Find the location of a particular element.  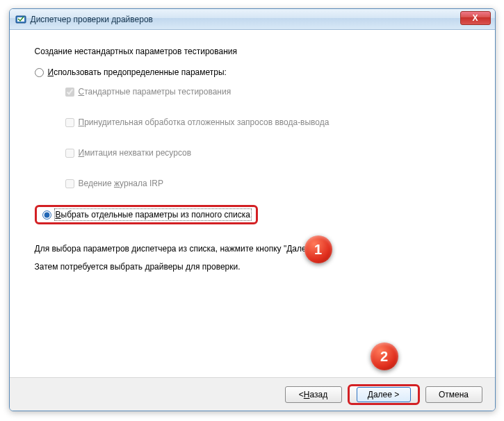

check-standard-row: Стандартные параметры тестирования is located at coordinates (268, 92).